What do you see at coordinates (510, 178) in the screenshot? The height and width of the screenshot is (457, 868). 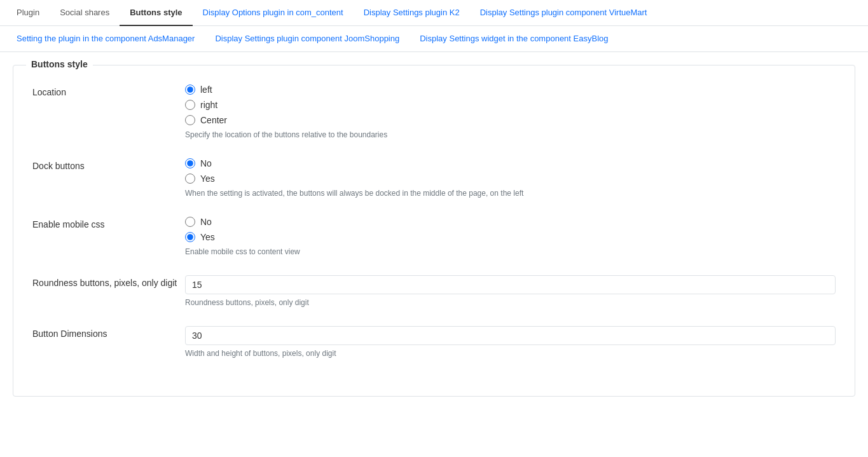 I see `dock-buttons-controls: No Yes When the setting is activated, th…` at bounding box center [510, 178].